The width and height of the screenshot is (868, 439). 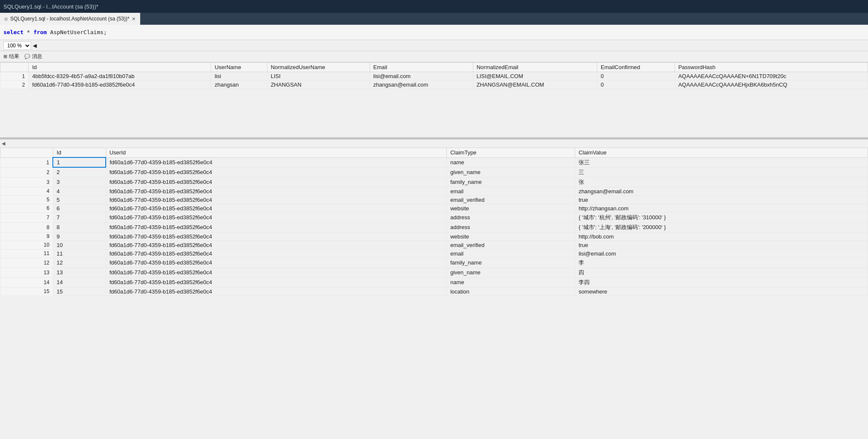 What do you see at coordinates (434, 46) in the screenshot?
I see `zoom-bar: 100 % 75 % 150 % ◀` at bounding box center [434, 46].